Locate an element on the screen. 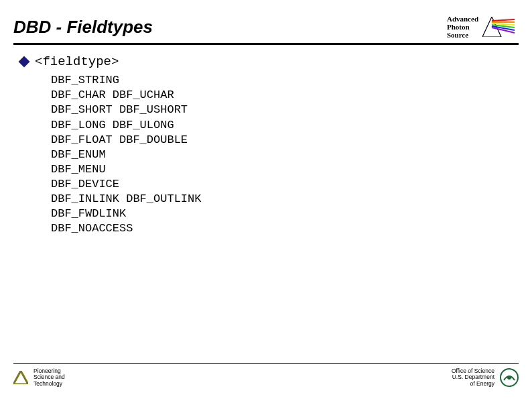  code-line: DBF_FLOAT DBF_DOUBLE is located at coordinates (285, 140).